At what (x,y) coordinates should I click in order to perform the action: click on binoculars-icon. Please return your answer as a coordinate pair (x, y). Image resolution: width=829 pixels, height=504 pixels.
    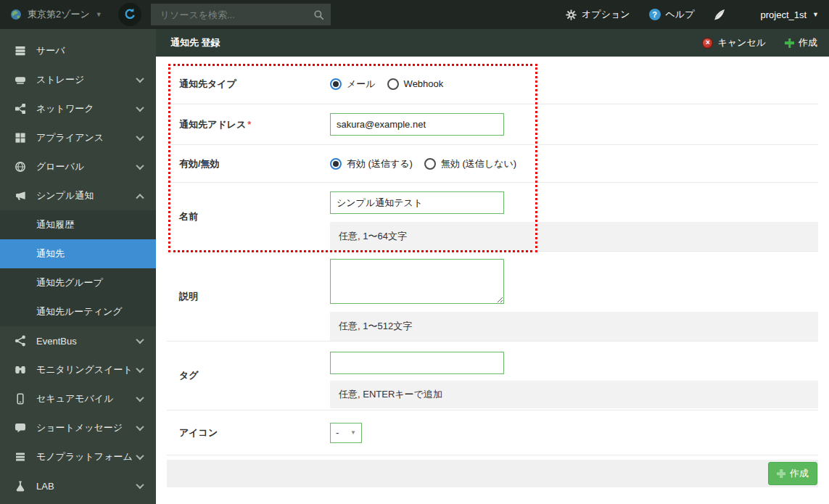
    Looking at the image, I should click on (20, 370).